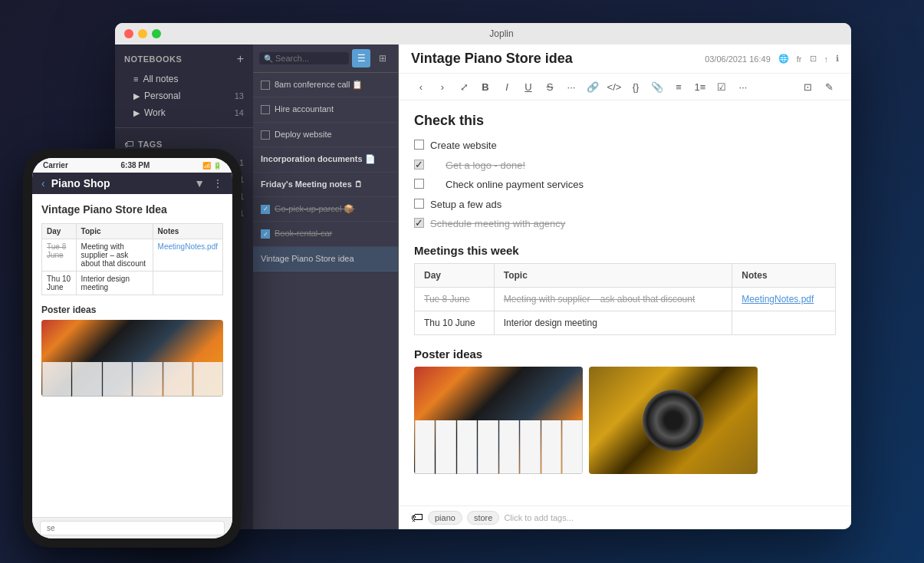 The width and height of the screenshot is (924, 563). What do you see at coordinates (421, 87) in the screenshot?
I see `back-button: ‹` at bounding box center [421, 87].